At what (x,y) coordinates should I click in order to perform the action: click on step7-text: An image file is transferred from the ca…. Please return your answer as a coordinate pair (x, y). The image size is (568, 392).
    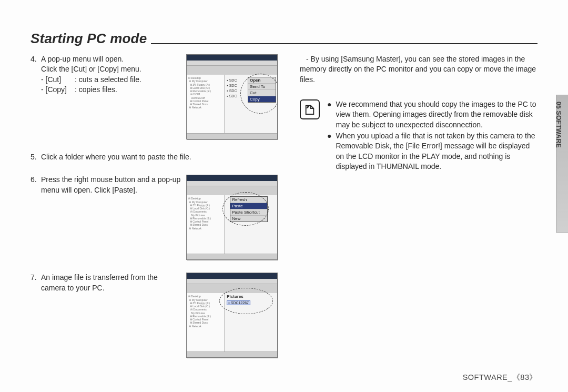
    Looking at the image, I should click on (111, 283).